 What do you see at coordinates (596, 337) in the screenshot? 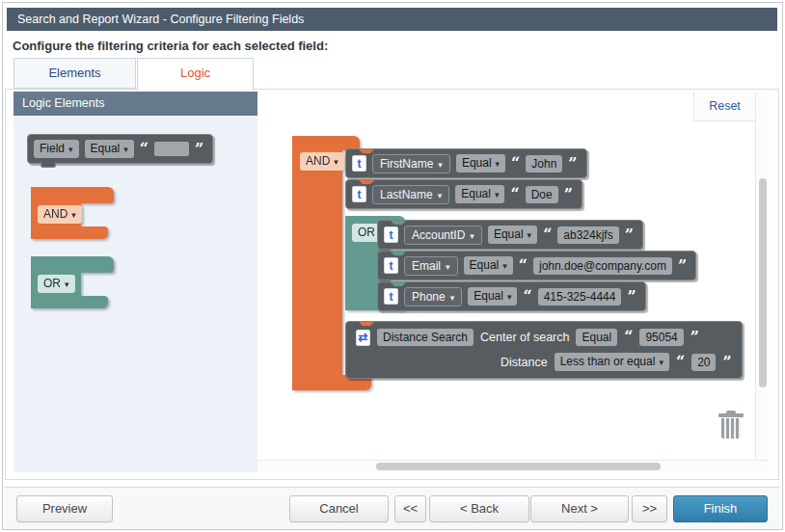
I see `operator-chip: Equal` at bounding box center [596, 337].